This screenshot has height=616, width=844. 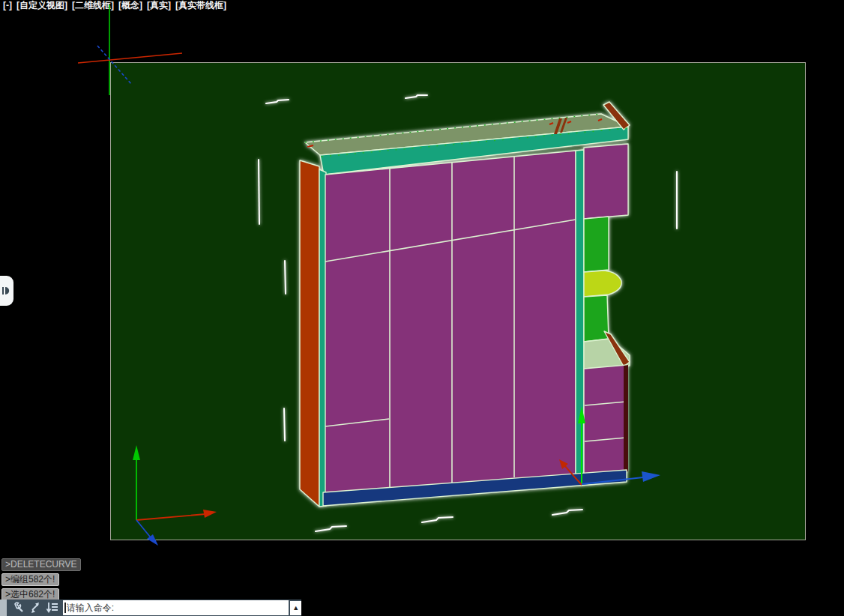 I want to click on scroll-up-button: ▲, so click(x=295, y=609).